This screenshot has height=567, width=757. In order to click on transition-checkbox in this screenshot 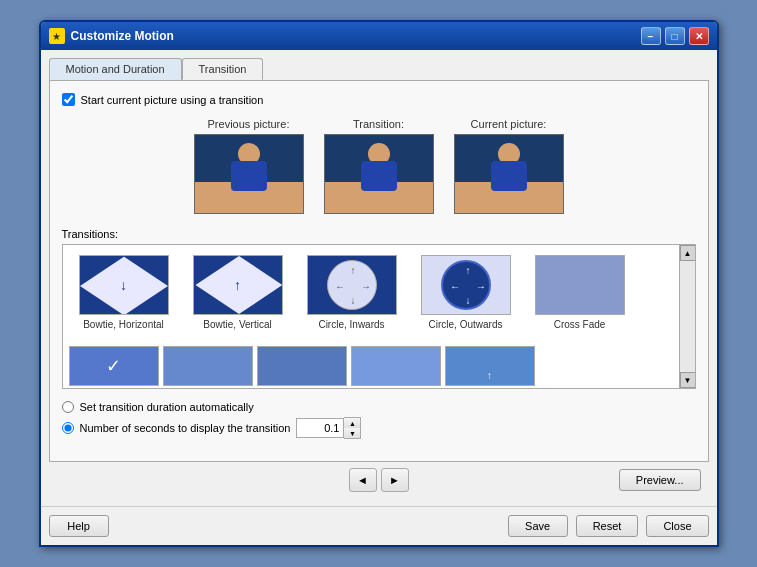, I will do `click(68, 100)`.